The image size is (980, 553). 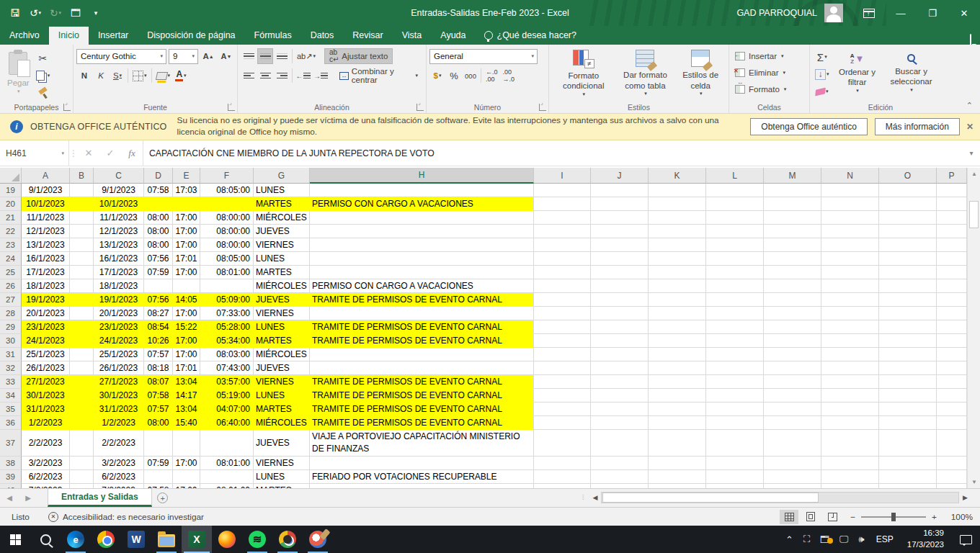 I want to click on sheet-nav-right-icon: ▶, so click(x=28, y=498).